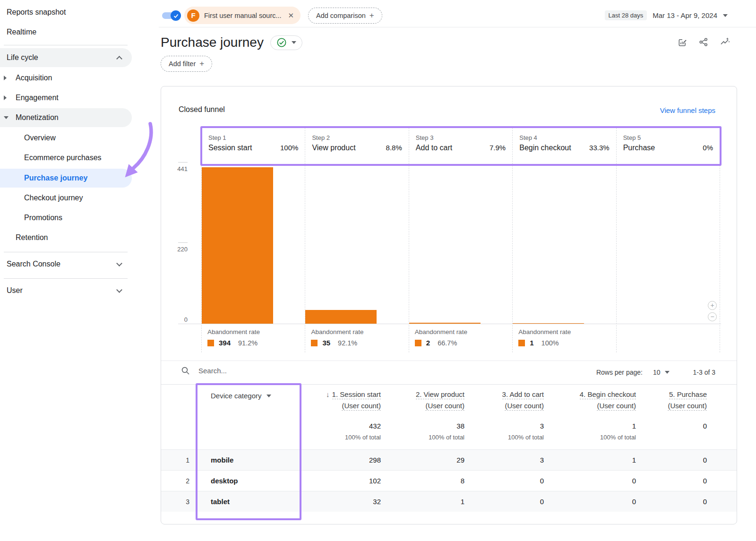  What do you see at coordinates (494, 426) in the screenshot?
I see `total-value: 3` at bounding box center [494, 426].